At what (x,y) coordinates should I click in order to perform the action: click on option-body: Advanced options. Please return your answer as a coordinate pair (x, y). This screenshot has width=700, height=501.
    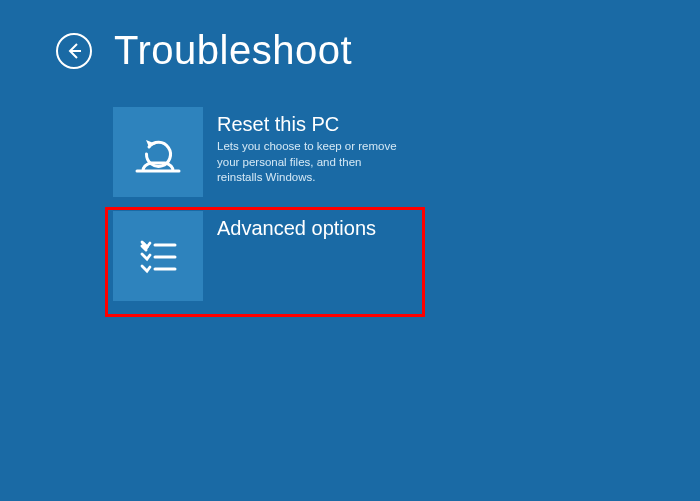
    Looking at the image, I should click on (290, 256).